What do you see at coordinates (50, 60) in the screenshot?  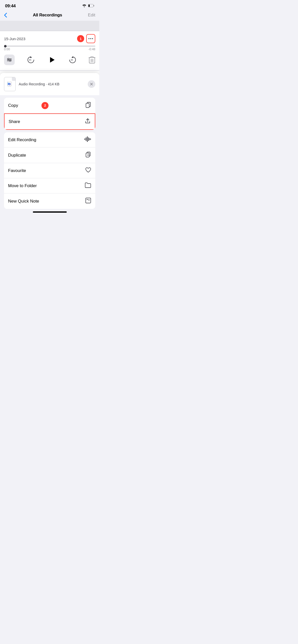 I see `playback-controls: 15 15` at bounding box center [50, 60].